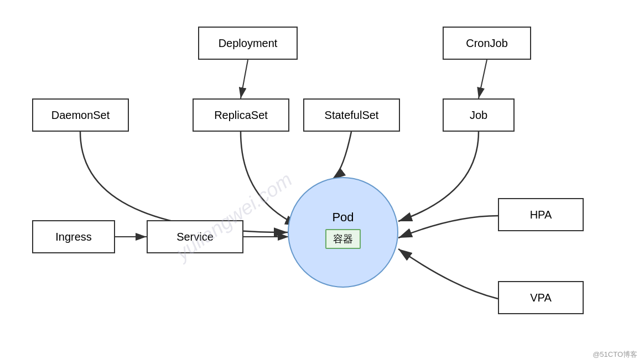 This screenshot has width=644, height=364. Describe the element at coordinates (241, 115) in the screenshot. I see `replicaset-node: ReplicaSet` at that location.